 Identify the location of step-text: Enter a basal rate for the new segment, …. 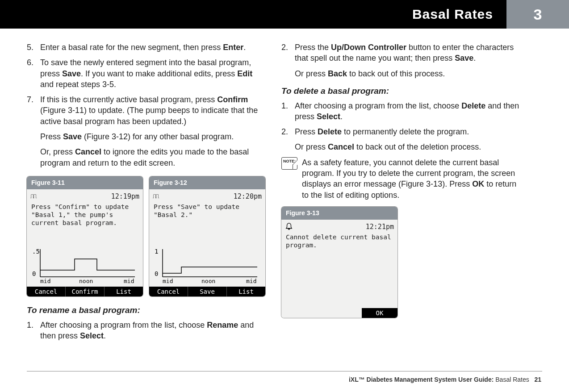
(154, 47).